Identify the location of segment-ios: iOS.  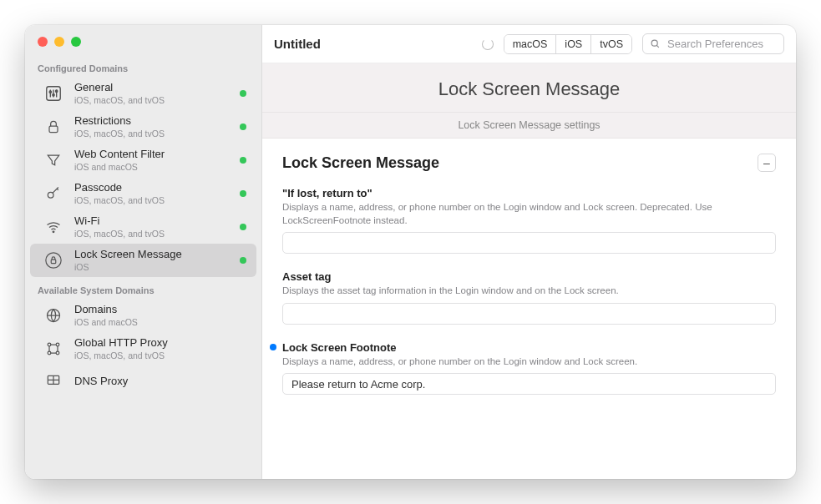
(574, 44).